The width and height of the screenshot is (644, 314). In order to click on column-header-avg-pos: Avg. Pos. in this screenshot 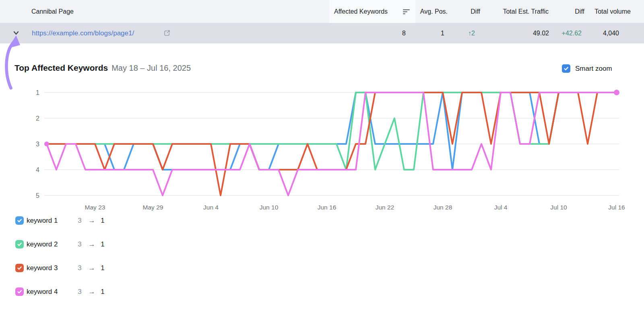, I will do `click(425, 11)`.